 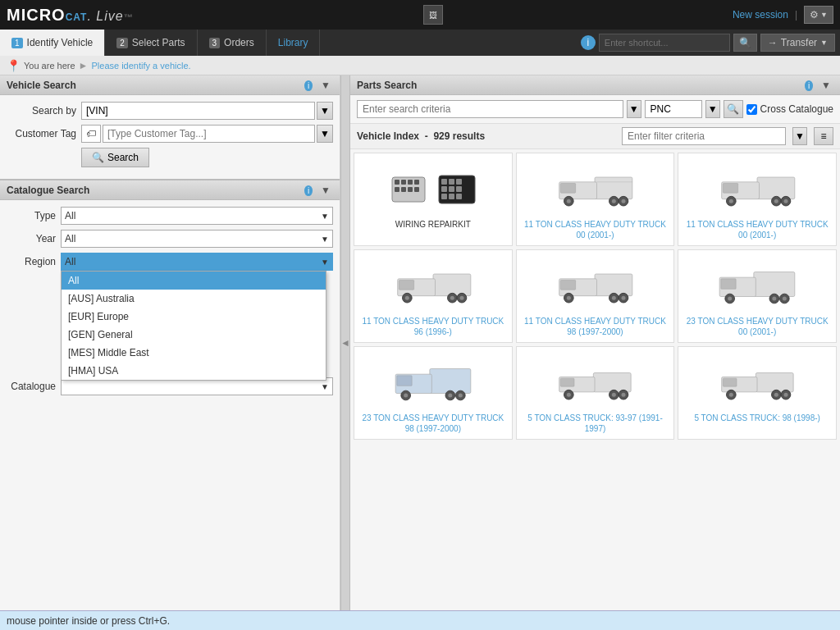 What do you see at coordinates (420, 620) in the screenshot?
I see `status-bar: mouse pointer inside or press Ctrl+G.` at bounding box center [420, 620].